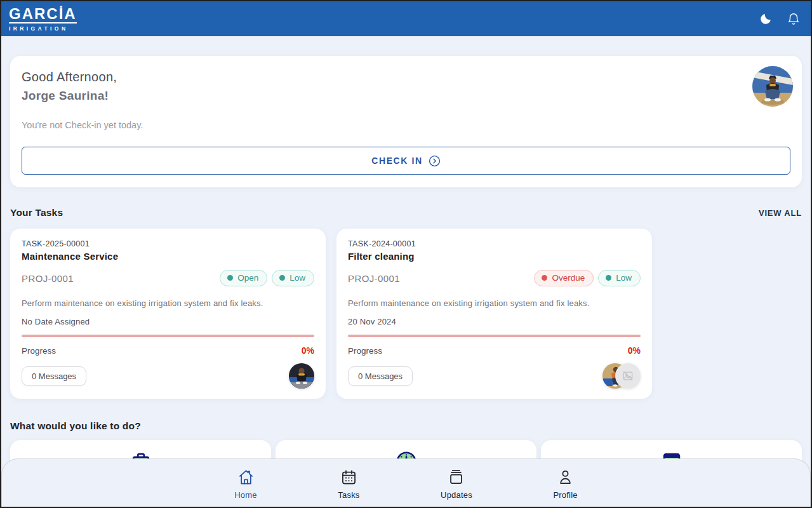  What do you see at coordinates (168, 257) in the screenshot?
I see `task-title: Maintenance Service` at bounding box center [168, 257].